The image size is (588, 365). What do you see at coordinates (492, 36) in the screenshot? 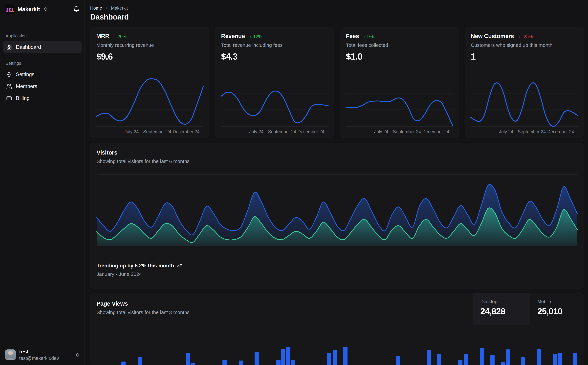
I see `card-title: New Customers` at bounding box center [492, 36].